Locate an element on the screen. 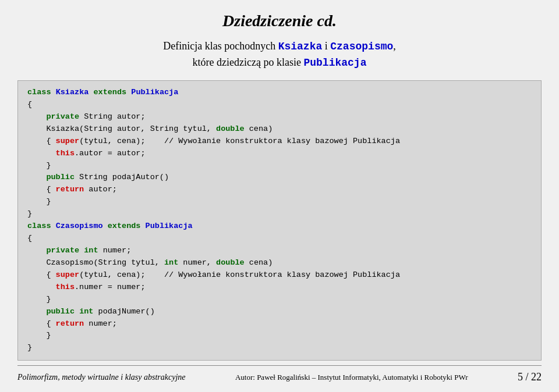 Image resolution: width=559 pixels, height=392 pixels. code-line-20: { super(tytul, cena); // Wywołanie konst… is located at coordinates (280, 276).